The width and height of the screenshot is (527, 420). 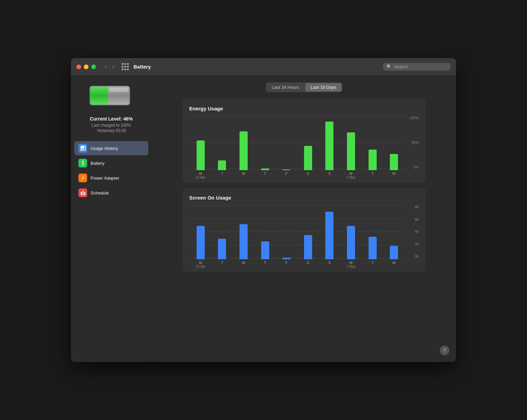 I want to click on x-label-group: F, so click(x=286, y=265).